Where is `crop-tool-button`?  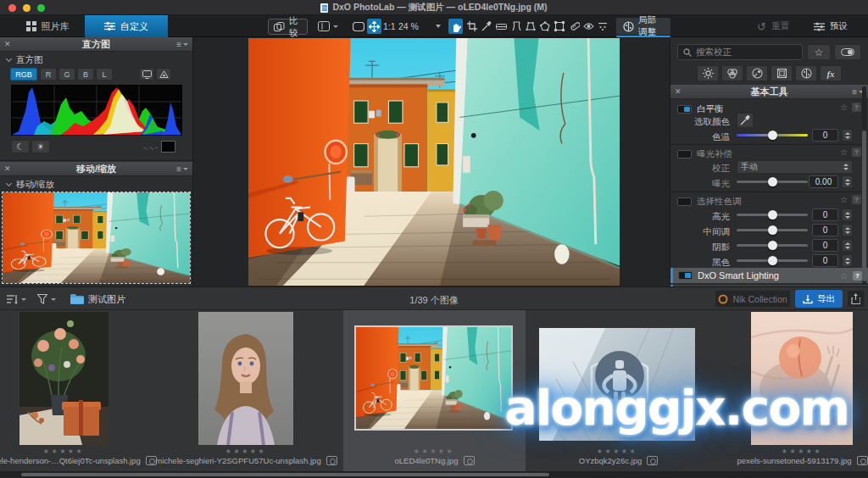 crop-tool-button is located at coordinates (472, 26).